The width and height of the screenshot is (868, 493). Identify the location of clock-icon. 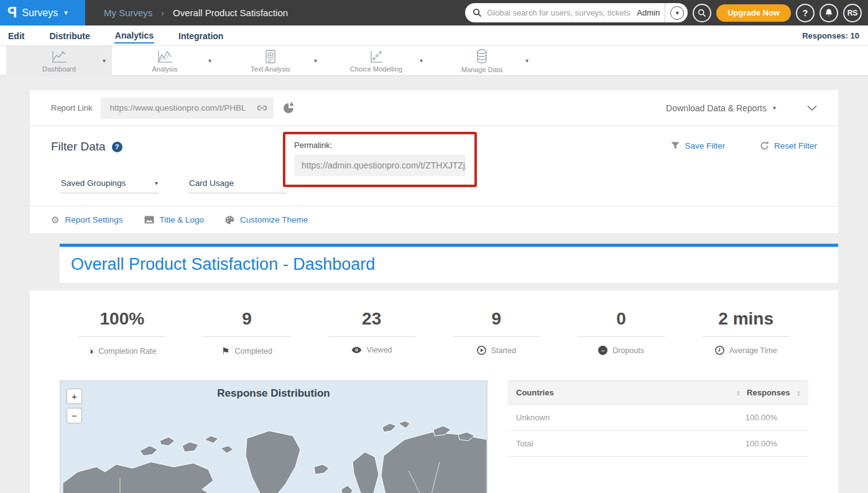
(720, 351).